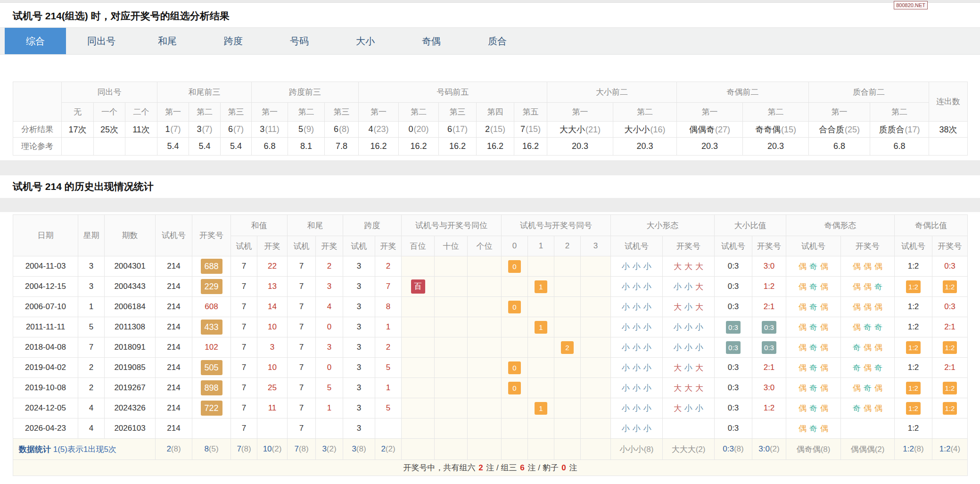 This screenshot has width=980, height=484. Describe the element at coordinates (914, 267) in the screenshot. I see `parity-ratio-test-cell: 1:2` at that location.